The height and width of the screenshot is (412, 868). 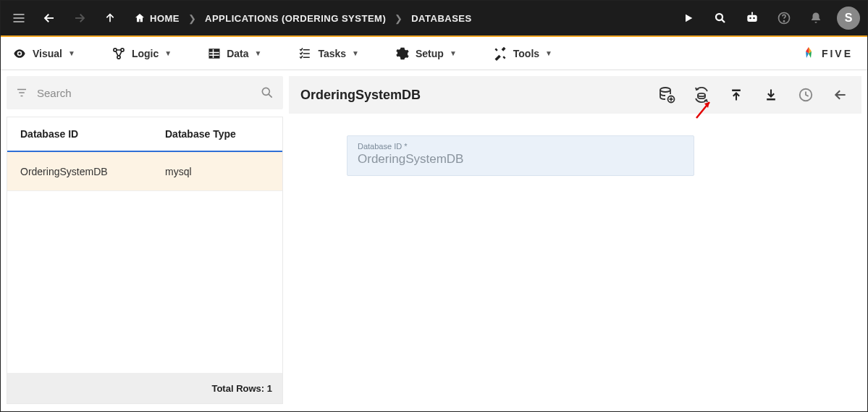 What do you see at coordinates (831, 54) in the screenshot?
I see `brand-logo: FIVE` at bounding box center [831, 54].